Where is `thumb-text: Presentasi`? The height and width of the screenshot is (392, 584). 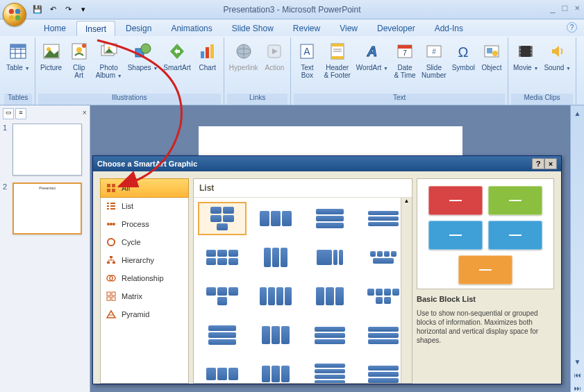
thumb-text: Presentasi is located at coordinates (47, 188).